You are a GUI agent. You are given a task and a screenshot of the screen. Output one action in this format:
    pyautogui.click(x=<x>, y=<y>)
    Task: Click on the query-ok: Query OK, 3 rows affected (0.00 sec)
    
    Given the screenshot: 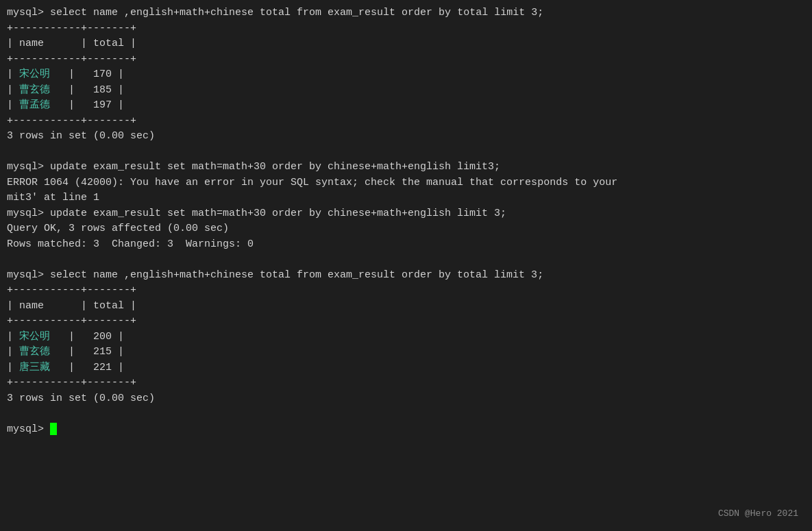 What is the action you would take?
    pyautogui.click(x=406, y=229)
    